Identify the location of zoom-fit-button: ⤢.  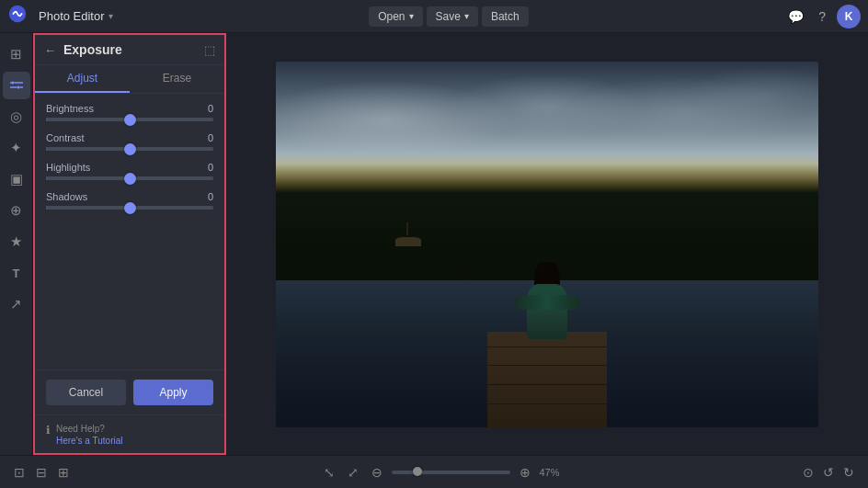
(353, 472).